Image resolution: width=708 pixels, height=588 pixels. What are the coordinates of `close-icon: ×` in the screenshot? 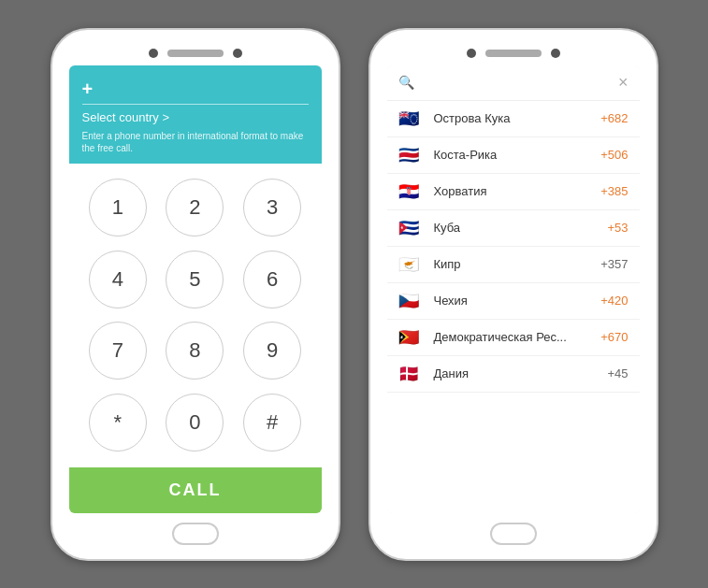 It's located at (623, 82).